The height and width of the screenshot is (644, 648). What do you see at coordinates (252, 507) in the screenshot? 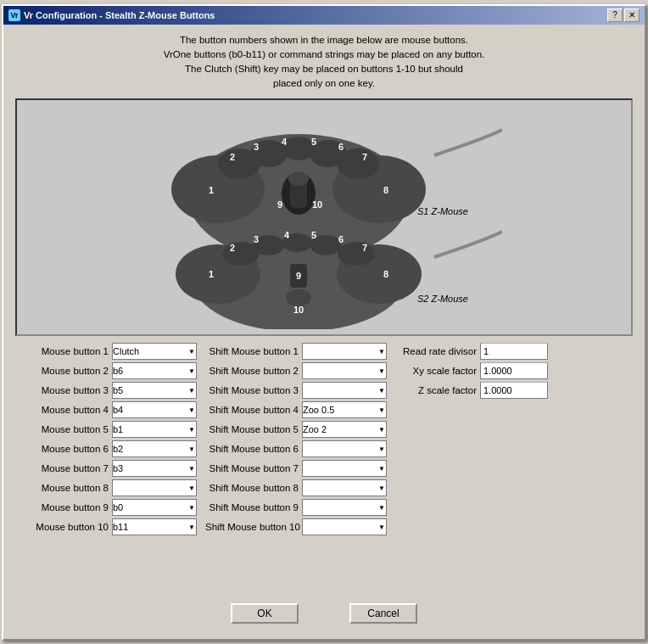
I see `shift-btn-9-label: Shift Mouse button 9` at bounding box center [252, 507].